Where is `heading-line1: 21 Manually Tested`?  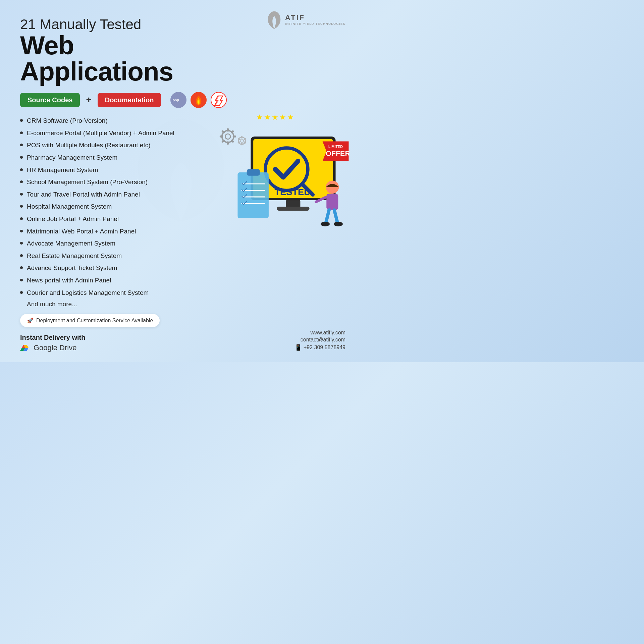 heading-line1: 21 Manually Tested is located at coordinates (117, 24).